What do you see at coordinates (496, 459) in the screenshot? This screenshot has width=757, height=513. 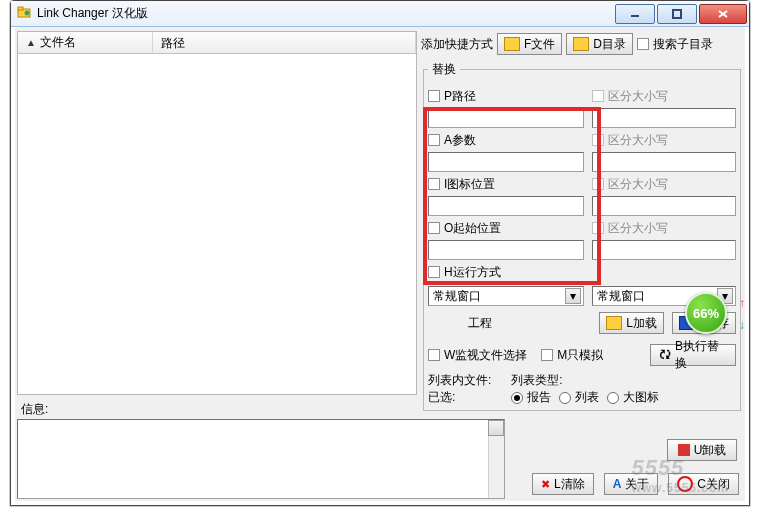 I see `scrollbar` at bounding box center [496, 459].